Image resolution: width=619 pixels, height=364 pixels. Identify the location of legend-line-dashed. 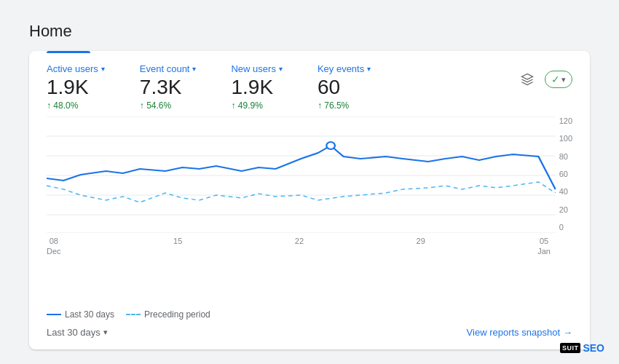
(133, 314).